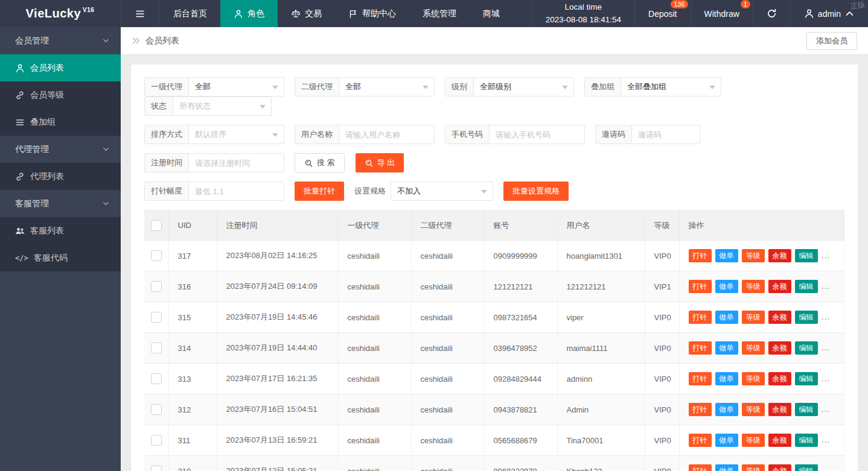 The width and height of the screenshot is (868, 471). I want to click on sidebar: 会员管理会员列表会员等级叠加组代理管理代理列表客服管理客服列表</>客服代码, so click(60, 249).